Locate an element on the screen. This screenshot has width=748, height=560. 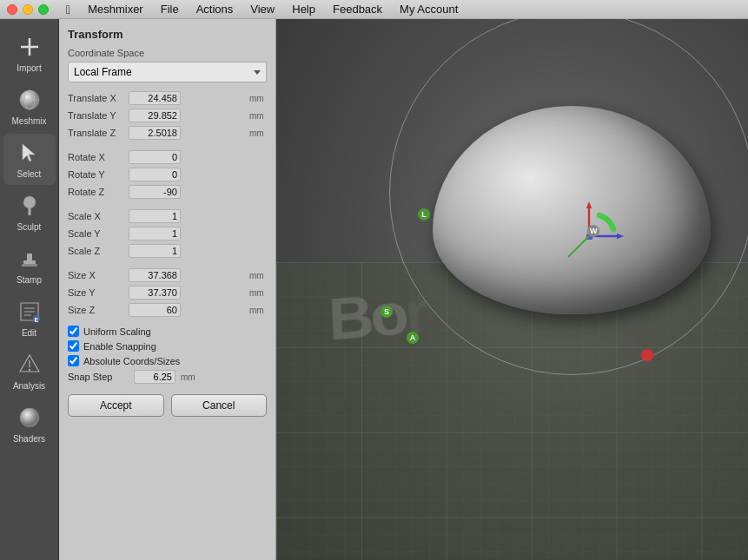
scale-y-unit is located at coordinates (258, 234).